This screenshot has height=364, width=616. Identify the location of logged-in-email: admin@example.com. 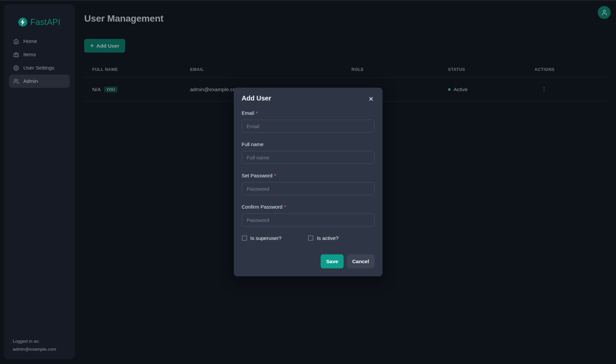
(35, 349).